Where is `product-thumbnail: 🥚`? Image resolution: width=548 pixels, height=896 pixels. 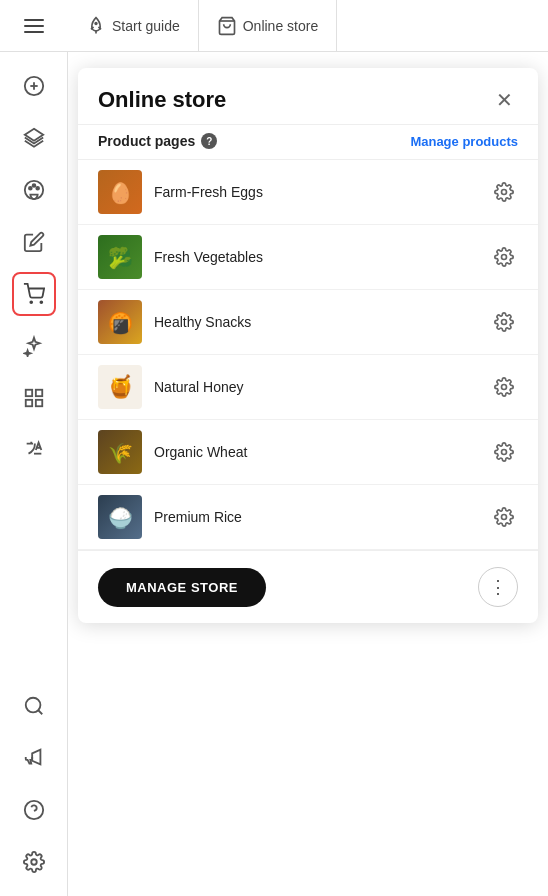 product-thumbnail: 🥚 is located at coordinates (120, 192).